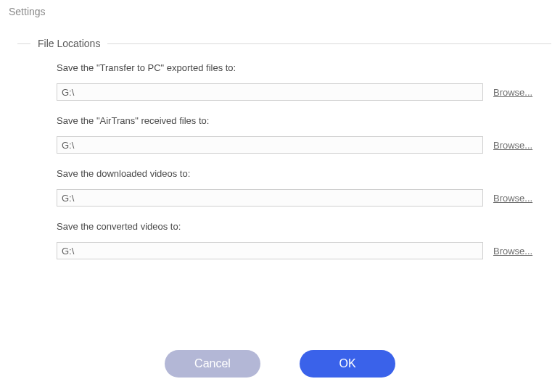 This screenshot has height=392, width=560. I want to click on cancel-button: Cancel, so click(213, 364).